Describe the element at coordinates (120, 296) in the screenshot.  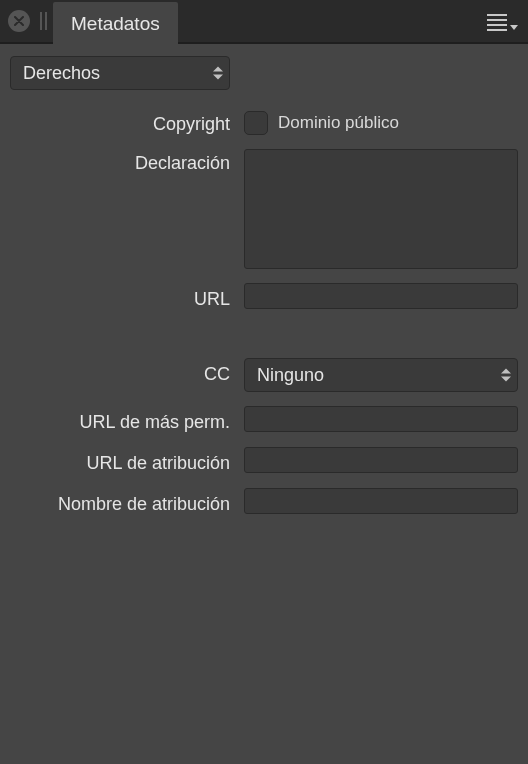
I see `label-url: URL` at that location.